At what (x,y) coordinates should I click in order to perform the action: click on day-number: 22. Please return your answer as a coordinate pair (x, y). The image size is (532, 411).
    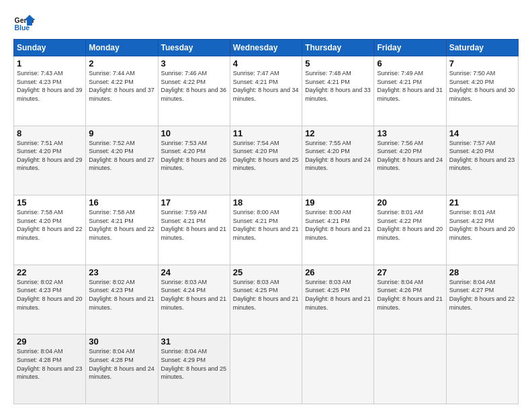
    Looking at the image, I should click on (50, 273).